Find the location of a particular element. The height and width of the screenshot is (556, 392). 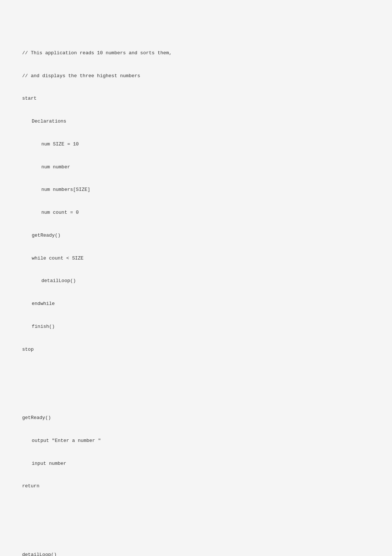

detailloop-section: detailLoop() numbers[count] = number cou… is located at coordinates (196, 546).